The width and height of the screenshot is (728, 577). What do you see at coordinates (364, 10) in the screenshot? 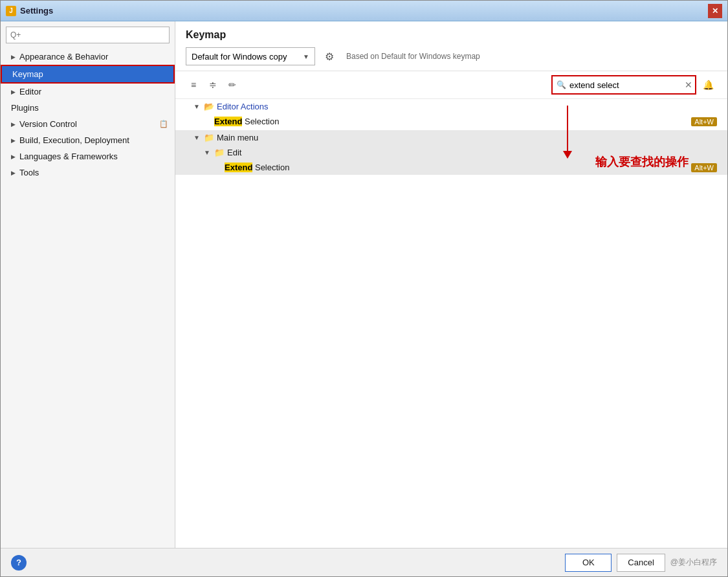
I see `window-title: Settings` at bounding box center [364, 10].